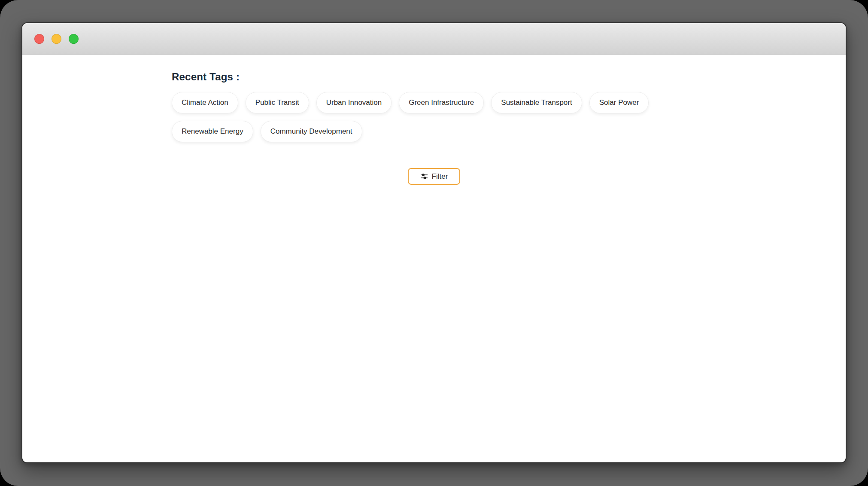 The height and width of the screenshot is (486, 868). Describe the element at coordinates (57, 39) in the screenshot. I see `minimize-button` at that location.